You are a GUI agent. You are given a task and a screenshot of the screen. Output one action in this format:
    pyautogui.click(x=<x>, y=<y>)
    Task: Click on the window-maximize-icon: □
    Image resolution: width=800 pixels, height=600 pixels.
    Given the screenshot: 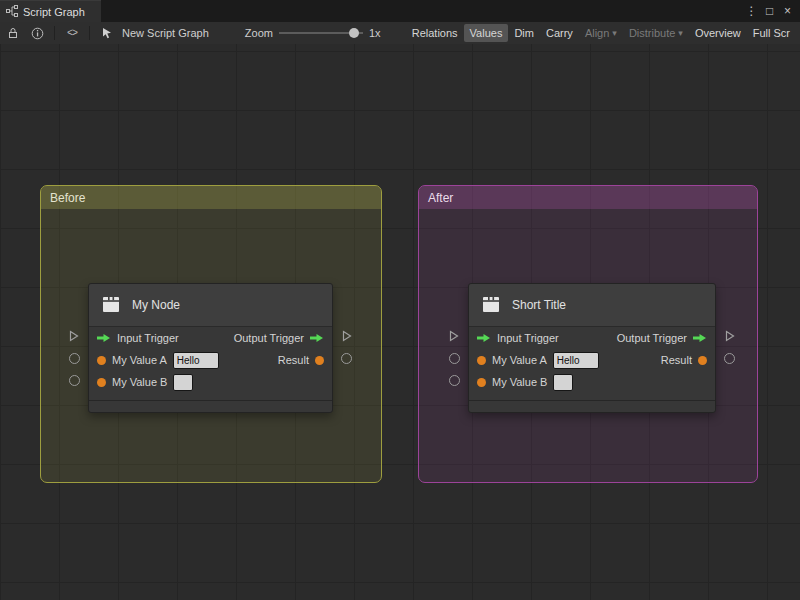 What is the action you would take?
    pyautogui.click(x=770, y=11)
    